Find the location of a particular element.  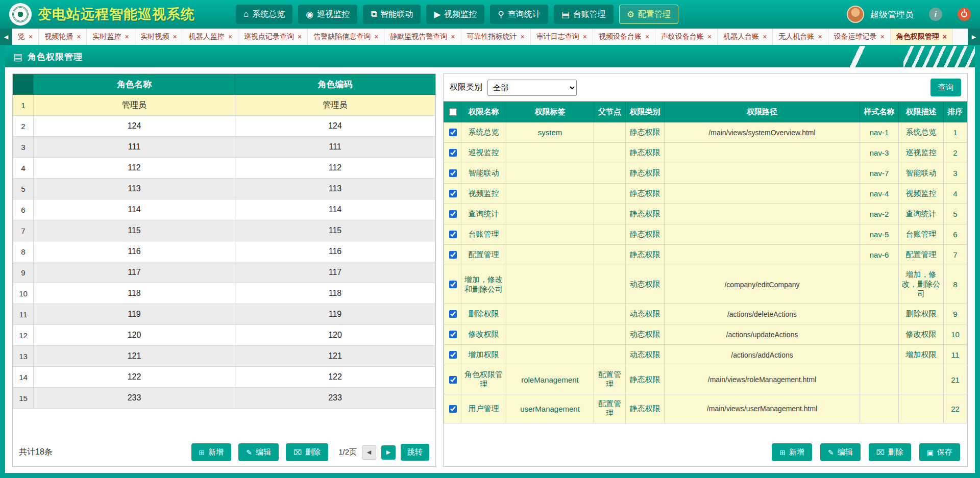

role-table-row: 2 124 124 is located at coordinates (225, 127).